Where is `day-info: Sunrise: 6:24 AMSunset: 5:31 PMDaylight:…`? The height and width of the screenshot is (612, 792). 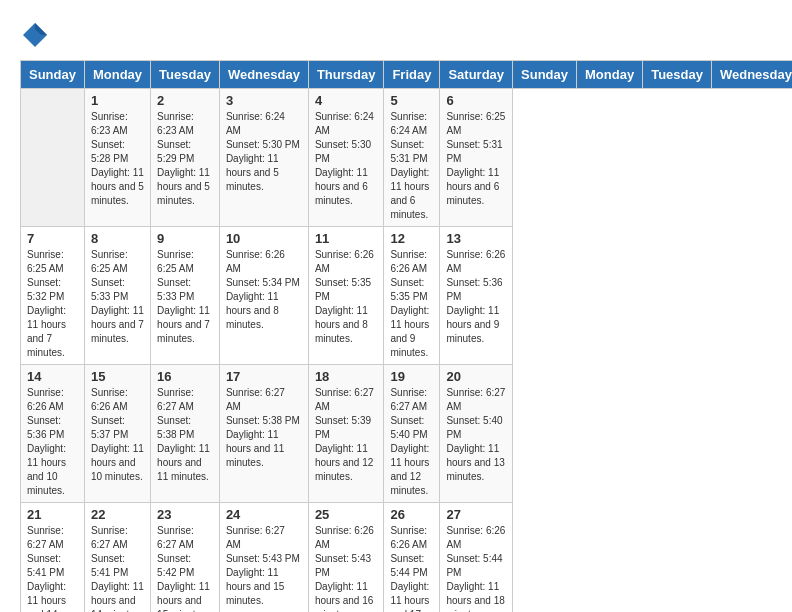 day-info: Sunrise: 6:24 AMSunset: 5:31 PMDaylight:… is located at coordinates (412, 166).